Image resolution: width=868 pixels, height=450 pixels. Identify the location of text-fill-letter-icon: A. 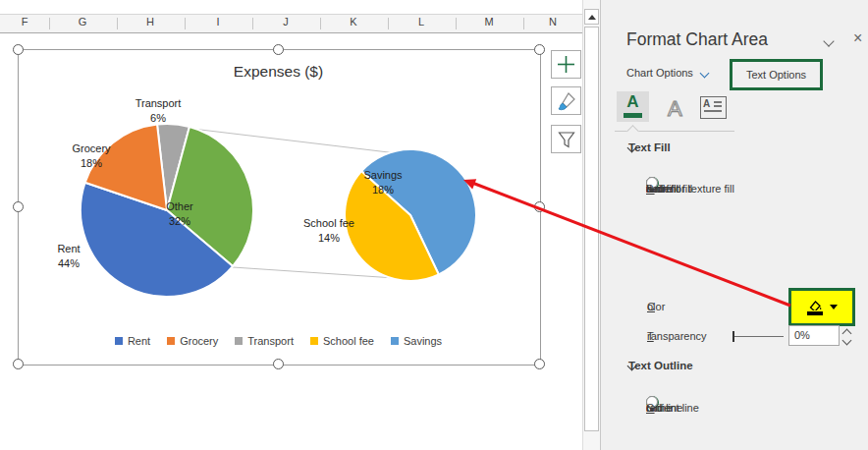
(632, 102).